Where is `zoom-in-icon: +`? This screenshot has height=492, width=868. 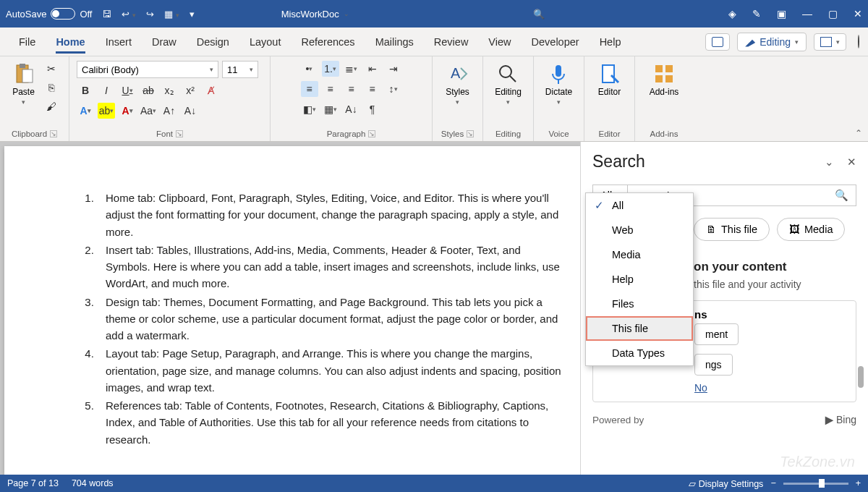 zoom-in-icon: + is located at coordinates (858, 483).